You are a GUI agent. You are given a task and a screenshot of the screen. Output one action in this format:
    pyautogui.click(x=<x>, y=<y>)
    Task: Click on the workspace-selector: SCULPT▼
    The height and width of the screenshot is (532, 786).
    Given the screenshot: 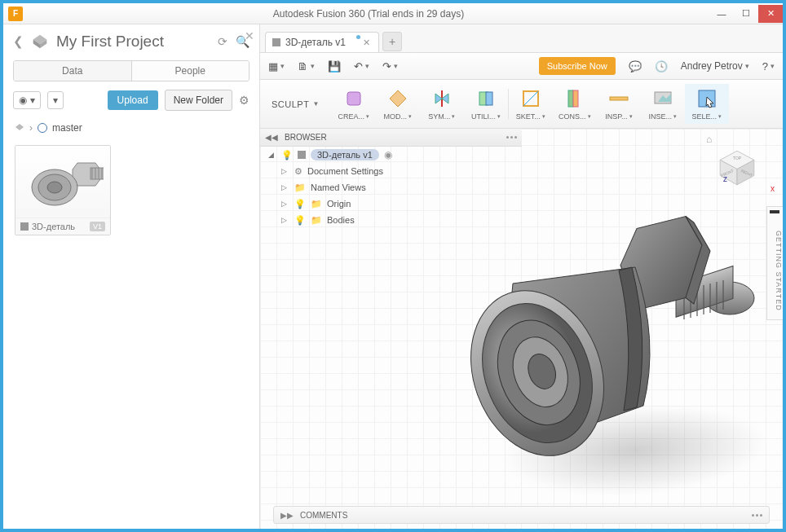 What is the action you would take?
    pyautogui.click(x=295, y=104)
    